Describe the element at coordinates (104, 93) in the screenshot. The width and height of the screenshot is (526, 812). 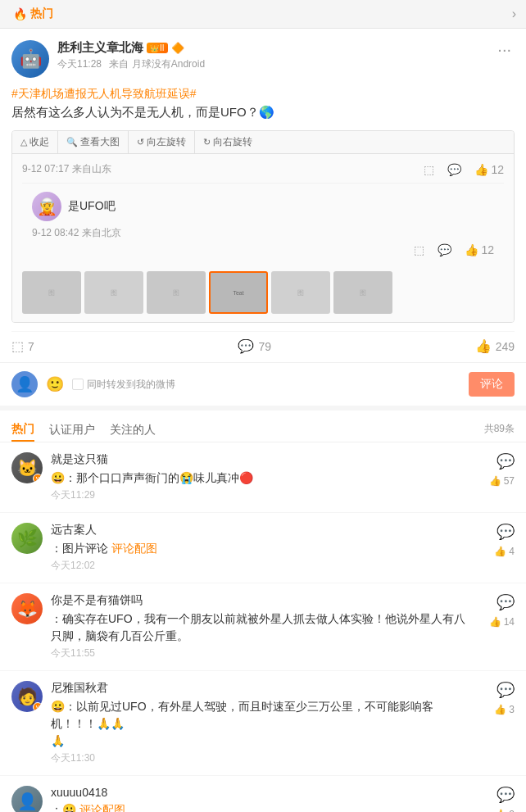
I see `hashtag-text: #天津机场遭报无人机导致航班延误#` at that location.